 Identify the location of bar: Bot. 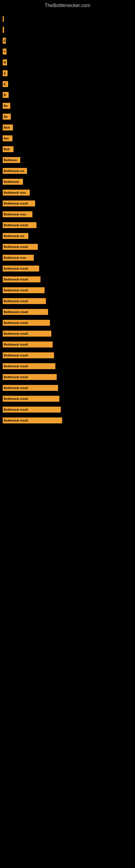
(7, 138).